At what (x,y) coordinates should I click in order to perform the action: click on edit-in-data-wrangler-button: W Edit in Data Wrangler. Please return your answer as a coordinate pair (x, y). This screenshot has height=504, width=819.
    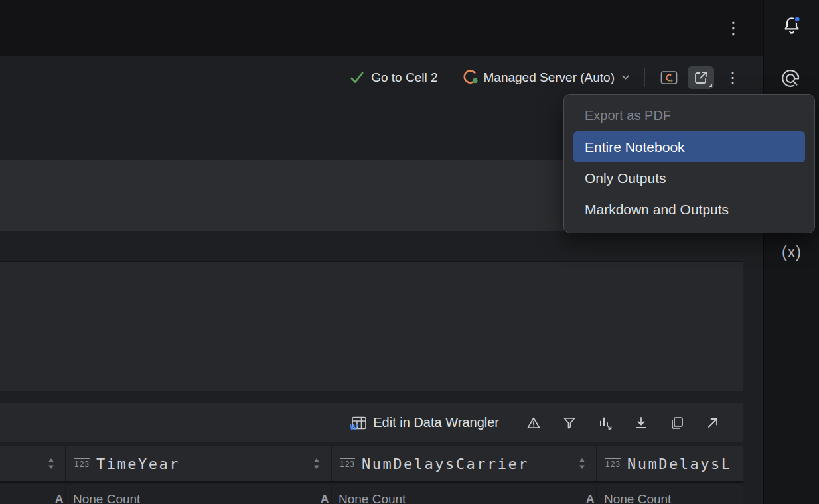
    Looking at the image, I should click on (425, 423).